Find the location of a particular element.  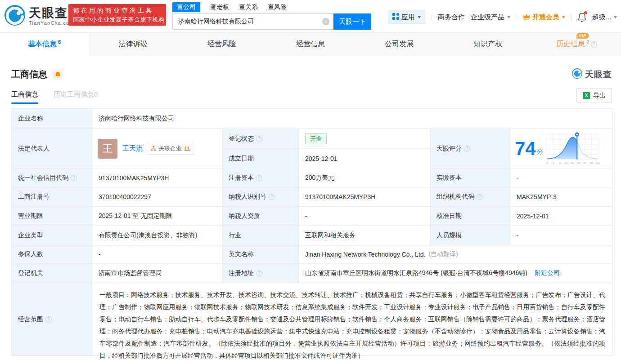

promo-banner: 都在用的商业查询工具 国家中小企业发展子基金旗下机构 is located at coordinates (117, 15).